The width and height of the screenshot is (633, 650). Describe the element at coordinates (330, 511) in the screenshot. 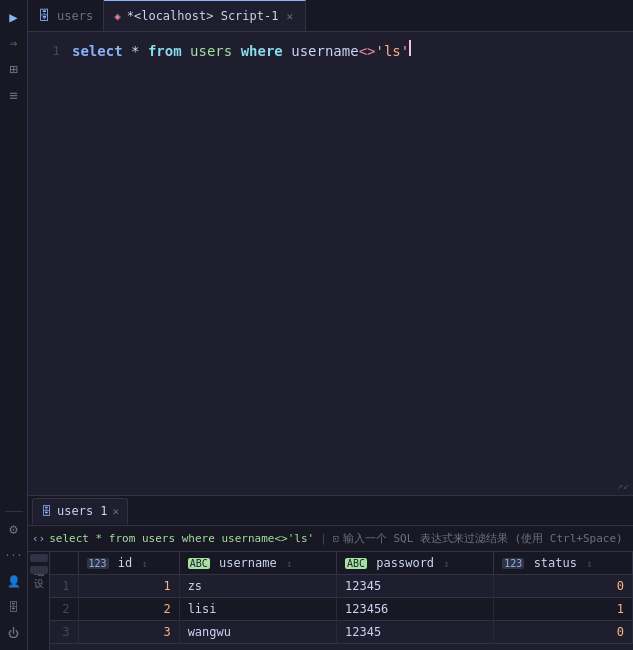

I see `result-tab-bar: 🗄 users 1 ✕` at that location.